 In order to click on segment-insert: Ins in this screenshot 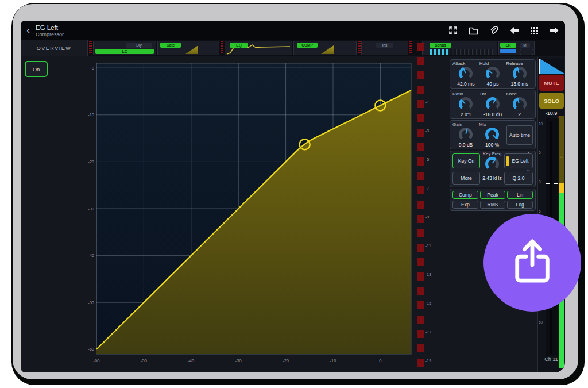, I will do `click(385, 48)`.